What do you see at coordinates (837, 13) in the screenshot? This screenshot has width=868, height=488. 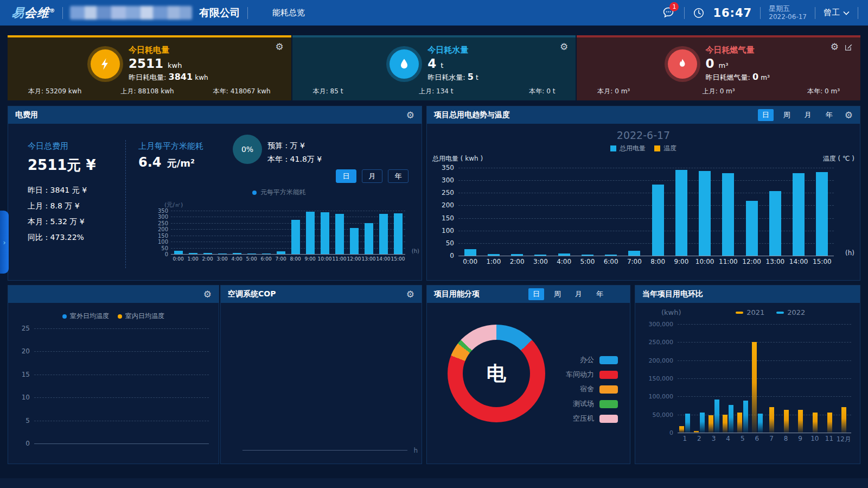 I see `user-menu: 曾工` at bounding box center [837, 13].